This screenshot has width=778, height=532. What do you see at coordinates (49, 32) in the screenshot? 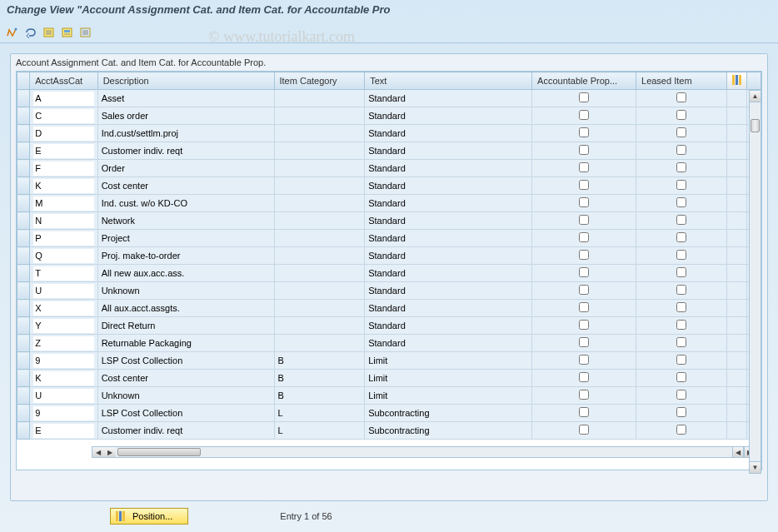
I see `select-all-icon` at bounding box center [49, 32].